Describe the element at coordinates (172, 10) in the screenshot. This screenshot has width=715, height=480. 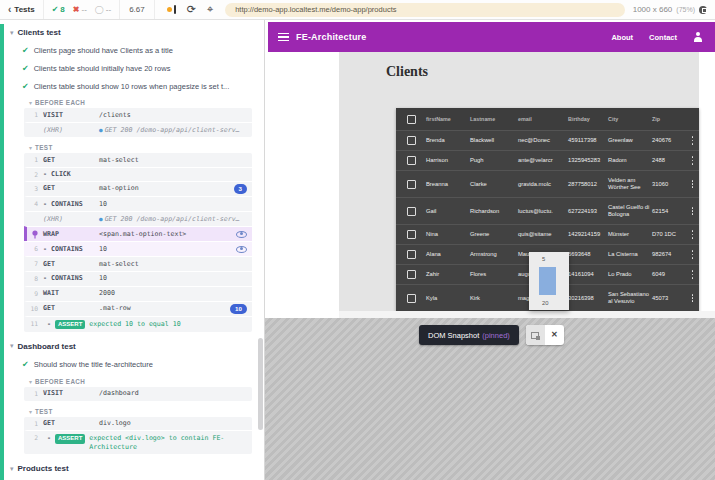
I see `auto-scroll-toggle-icon` at that location.